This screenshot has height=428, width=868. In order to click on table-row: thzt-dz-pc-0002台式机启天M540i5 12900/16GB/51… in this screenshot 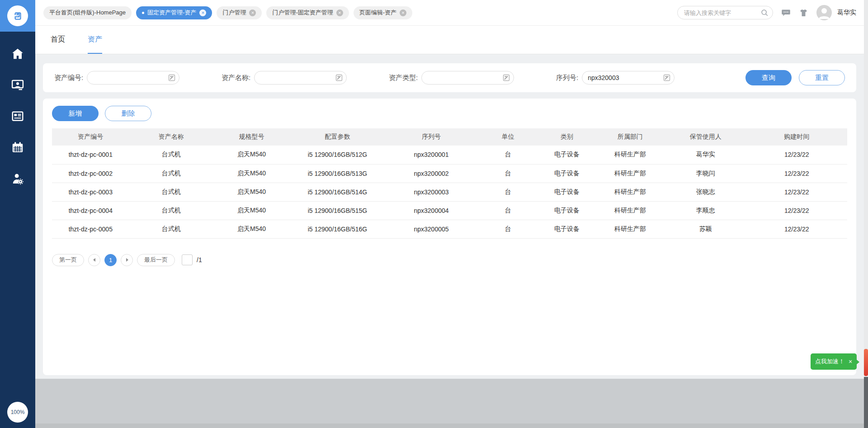, I will do `click(449, 174)`.